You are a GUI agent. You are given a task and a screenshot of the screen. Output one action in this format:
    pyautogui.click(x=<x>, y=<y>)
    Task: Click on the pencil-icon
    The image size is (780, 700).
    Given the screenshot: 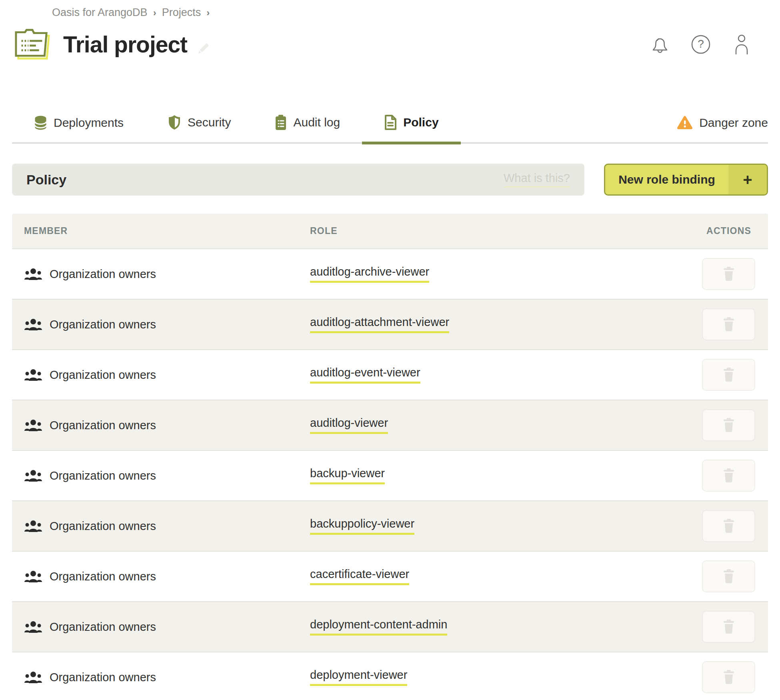 What is the action you would take?
    pyautogui.click(x=203, y=49)
    